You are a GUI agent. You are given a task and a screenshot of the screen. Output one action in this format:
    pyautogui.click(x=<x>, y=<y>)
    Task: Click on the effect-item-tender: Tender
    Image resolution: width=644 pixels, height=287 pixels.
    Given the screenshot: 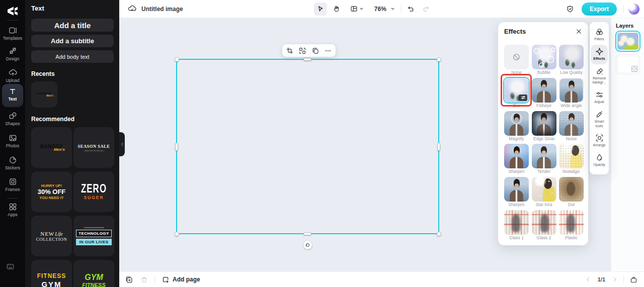 What is the action you would take?
    pyautogui.click(x=544, y=159)
    